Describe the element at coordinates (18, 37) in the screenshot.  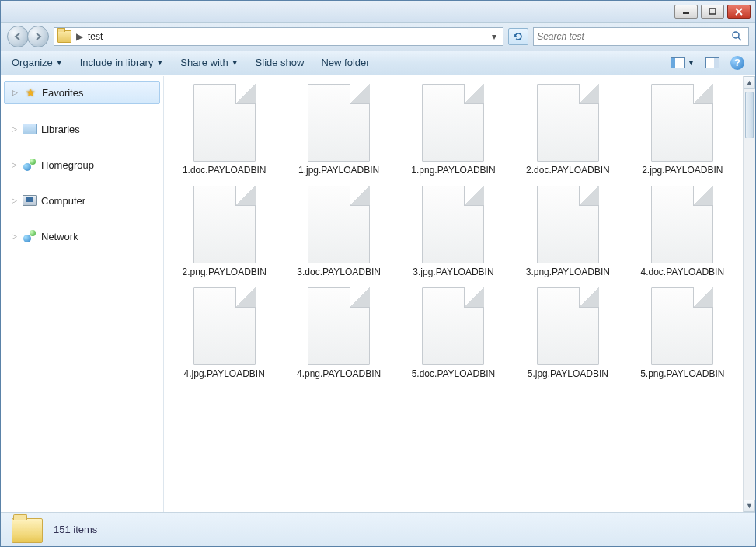
I see `back-button` at that location.